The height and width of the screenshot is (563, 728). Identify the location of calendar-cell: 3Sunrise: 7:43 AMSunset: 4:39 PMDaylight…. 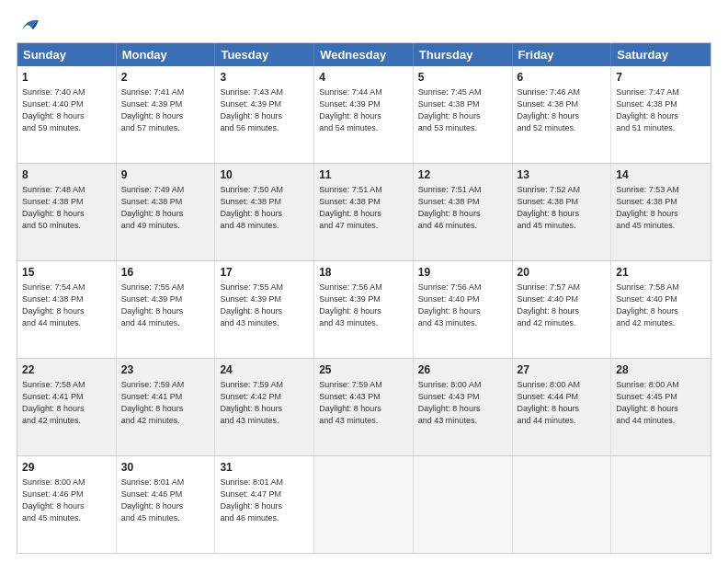
(265, 114).